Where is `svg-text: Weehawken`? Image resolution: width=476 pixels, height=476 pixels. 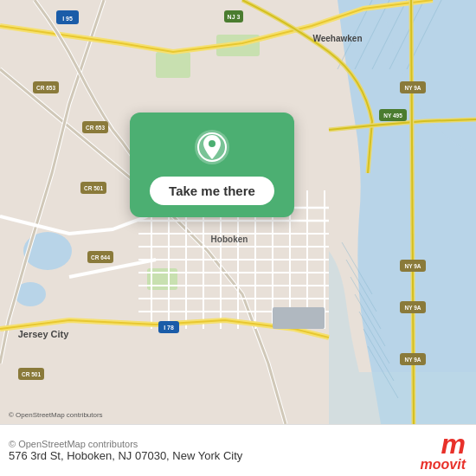
svg-text: Weehawken is located at coordinates (338, 38).